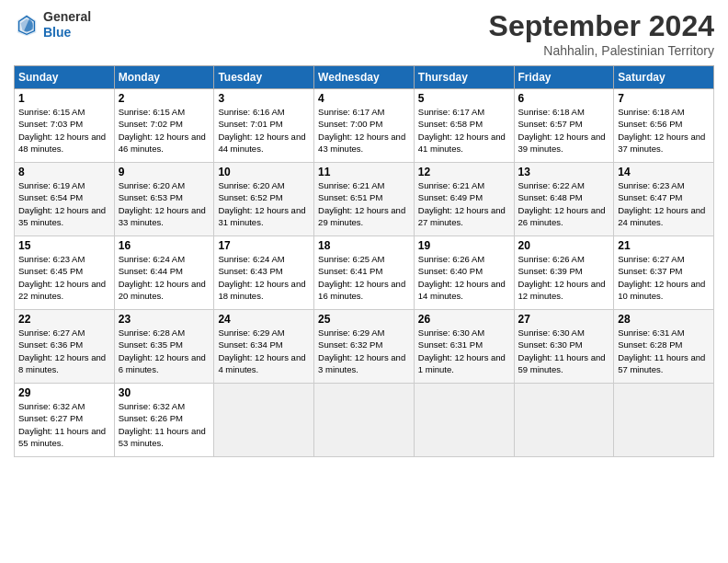 The height and width of the screenshot is (563, 728). Describe the element at coordinates (264, 98) in the screenshot. I see `day-number: 3` at that location.